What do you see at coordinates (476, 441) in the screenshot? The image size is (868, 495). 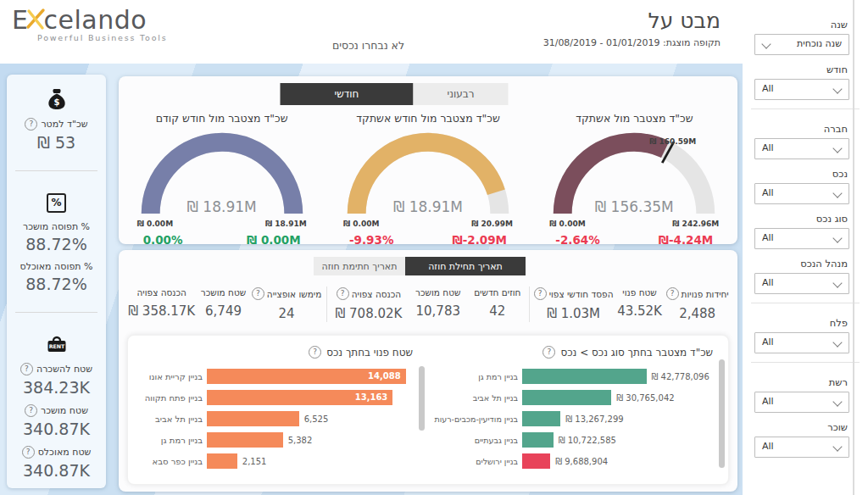 I see `bar-label: בניין גבעתיים` at bounding box center [476, 441].